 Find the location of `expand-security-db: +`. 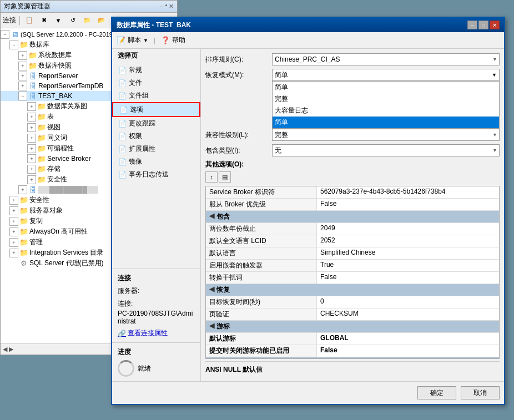

expand-security-db: + is located at coordinates (32, 180).